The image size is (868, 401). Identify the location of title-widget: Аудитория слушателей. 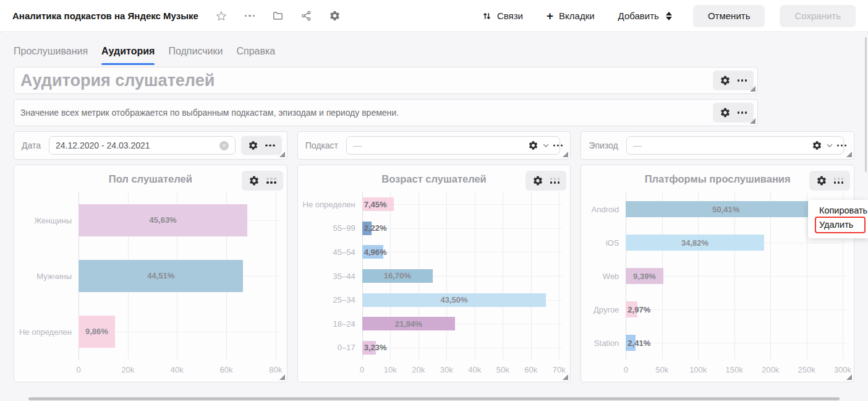
(386, 80).